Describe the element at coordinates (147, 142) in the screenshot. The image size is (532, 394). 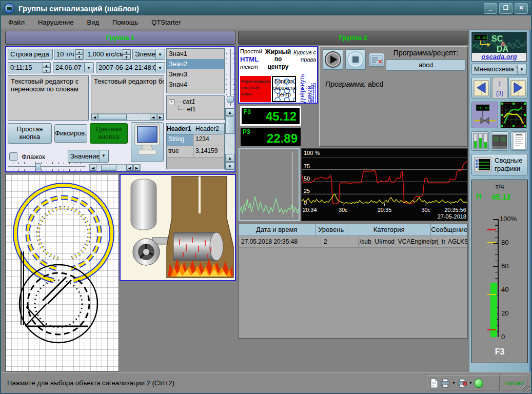
I see `monitor-image-button` at that location.